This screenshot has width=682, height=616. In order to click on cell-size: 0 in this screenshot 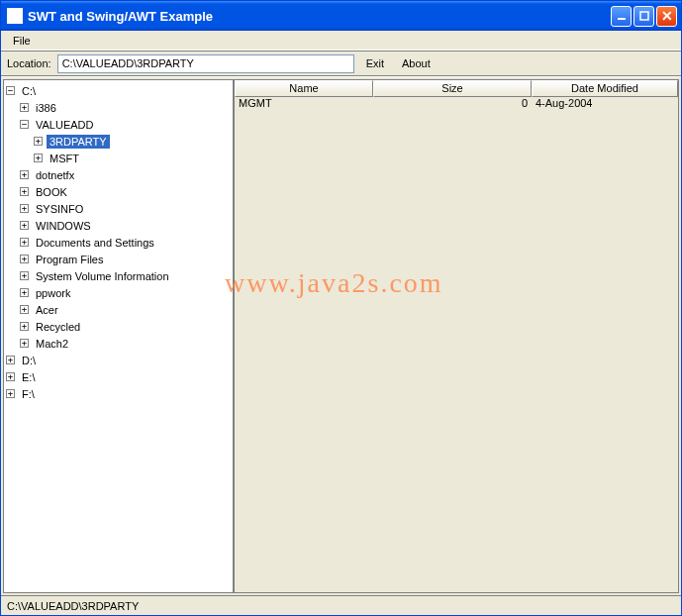, I will do `click(452, 105)`.